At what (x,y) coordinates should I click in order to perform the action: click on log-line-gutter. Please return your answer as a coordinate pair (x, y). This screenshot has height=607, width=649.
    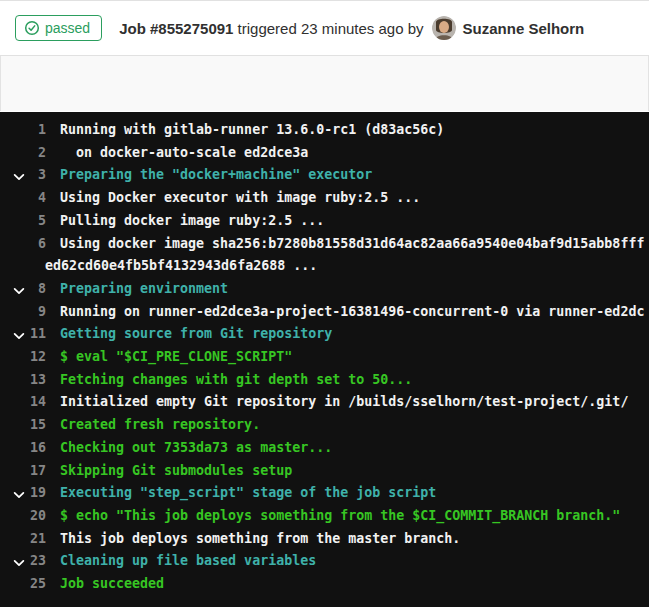
    Looking at the image, I should click on (16, 266).